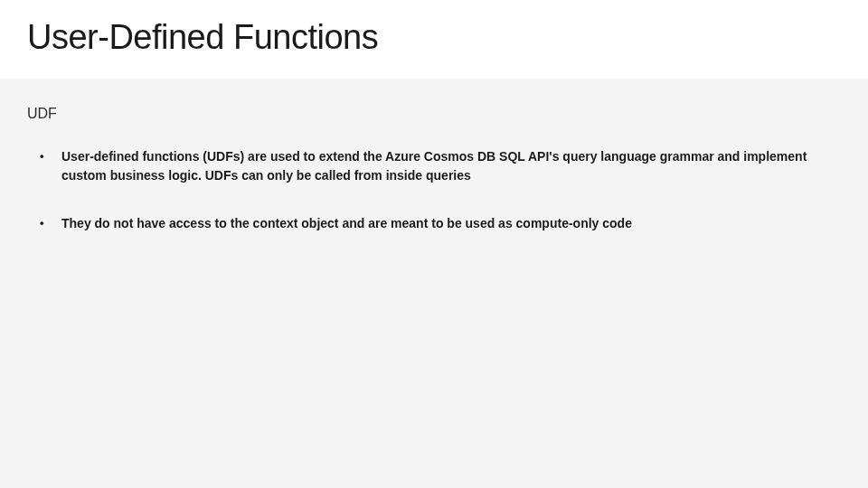 This screenshot has width=868, height=488. Describe the element at coordinates (429, 224) in the screenshot. I see `list-item: They do not have access to the context o…` at that location.